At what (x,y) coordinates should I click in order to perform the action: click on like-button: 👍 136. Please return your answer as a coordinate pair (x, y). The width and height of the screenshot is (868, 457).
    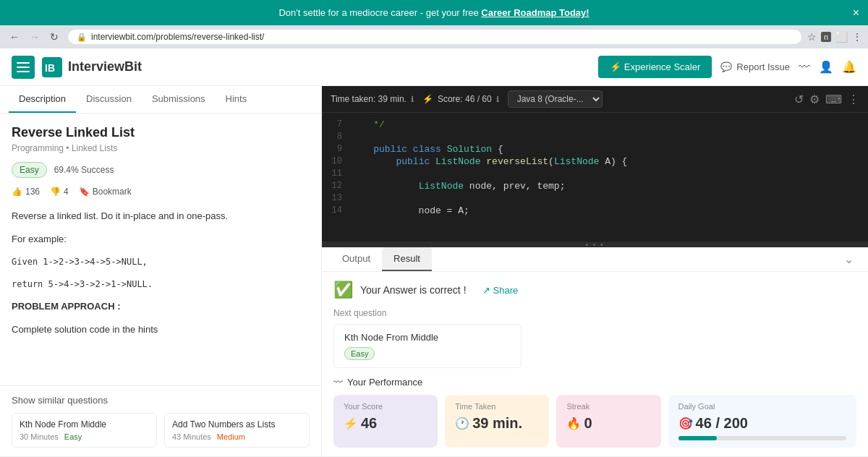
    Looking at the image, I should click on (26, 192).